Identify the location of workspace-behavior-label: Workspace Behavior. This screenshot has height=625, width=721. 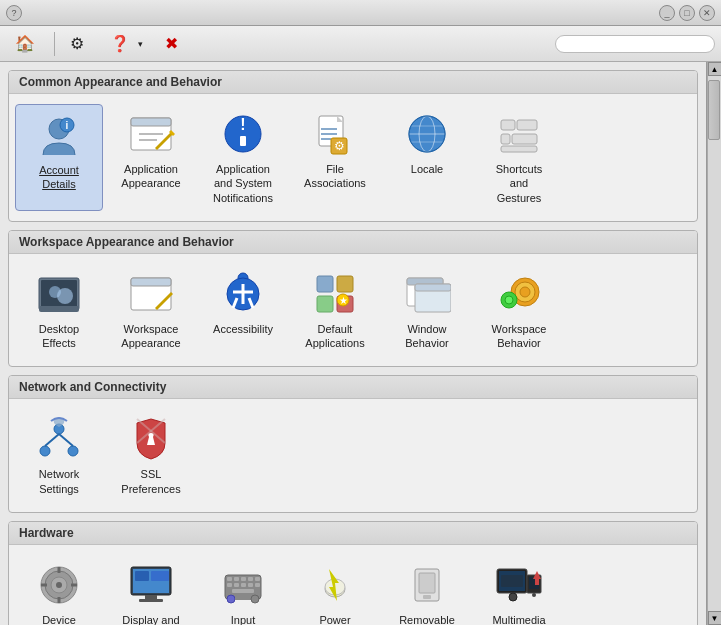
(520, 336).